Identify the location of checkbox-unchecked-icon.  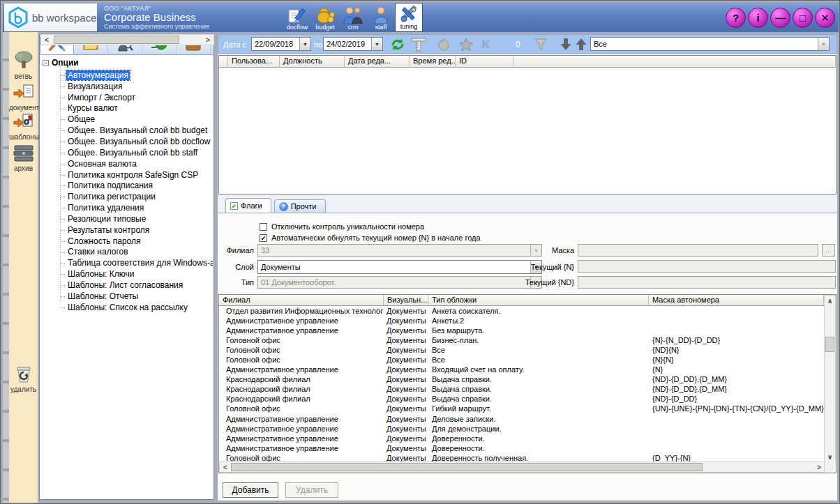
(264, 227).